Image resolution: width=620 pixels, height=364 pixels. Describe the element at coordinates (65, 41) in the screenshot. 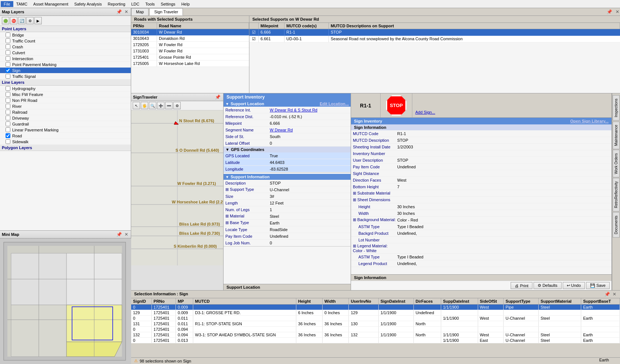

I see `layer-traffic-count: Traffic Count` at that location.